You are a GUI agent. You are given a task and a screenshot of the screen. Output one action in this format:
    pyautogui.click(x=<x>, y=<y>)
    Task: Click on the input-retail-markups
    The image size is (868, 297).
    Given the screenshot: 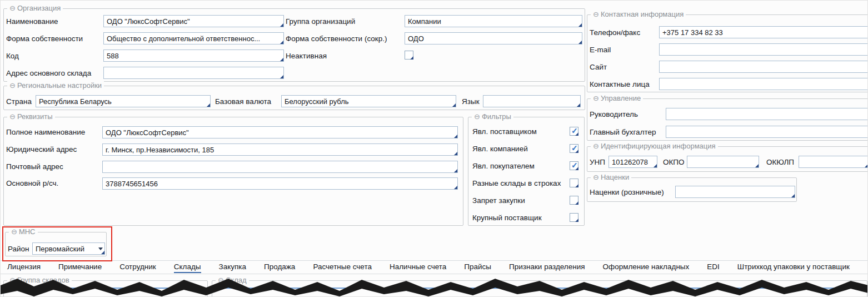 What is the action you would take?
    pyautogui.click(x=735, y=192)
    